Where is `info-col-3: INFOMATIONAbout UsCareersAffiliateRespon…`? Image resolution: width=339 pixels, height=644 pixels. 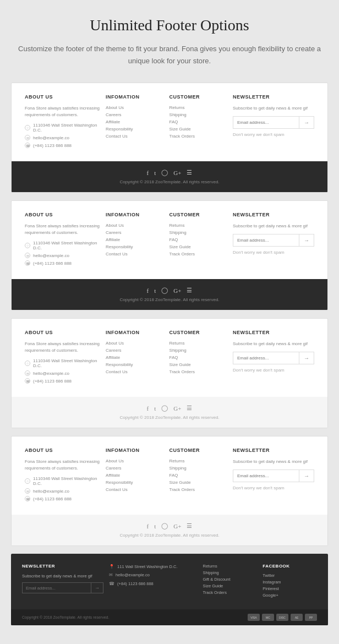
info-col-3: INFOMATIONAbout UsCareersAffiliateRespon… is located at coordinates (134, 358).